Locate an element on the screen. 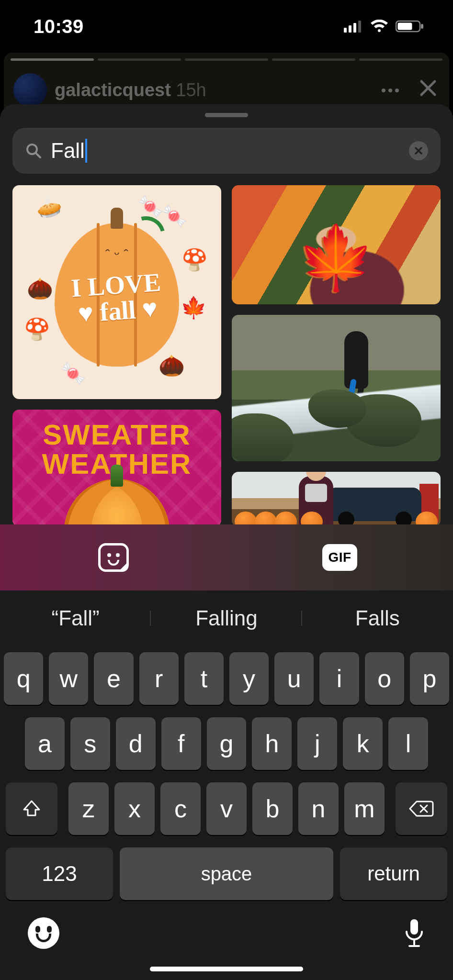 The height and width of the screenshot is (980, 453). keyboard-row-2: a s d f g h j k l is located at coordinates (226, 744).